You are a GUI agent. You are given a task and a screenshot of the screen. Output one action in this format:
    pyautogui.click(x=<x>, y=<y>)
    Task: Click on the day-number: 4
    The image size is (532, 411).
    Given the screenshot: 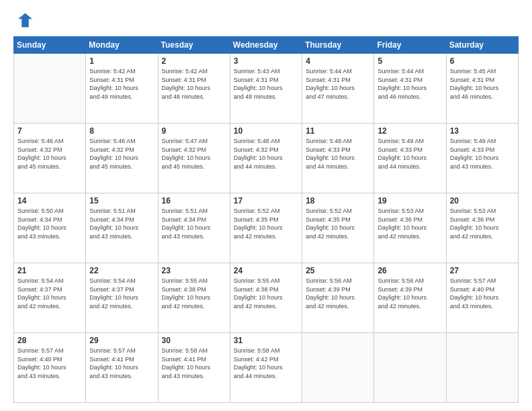 What is the action you would take?
    pyautogui.click(x=338, y=61)
    